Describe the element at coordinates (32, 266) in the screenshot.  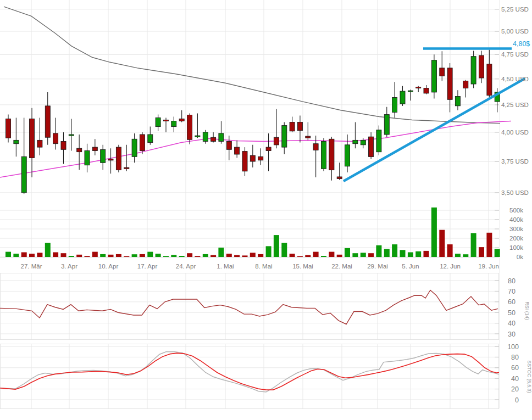
I see `date-axis-label: 27. Mär` at that location.